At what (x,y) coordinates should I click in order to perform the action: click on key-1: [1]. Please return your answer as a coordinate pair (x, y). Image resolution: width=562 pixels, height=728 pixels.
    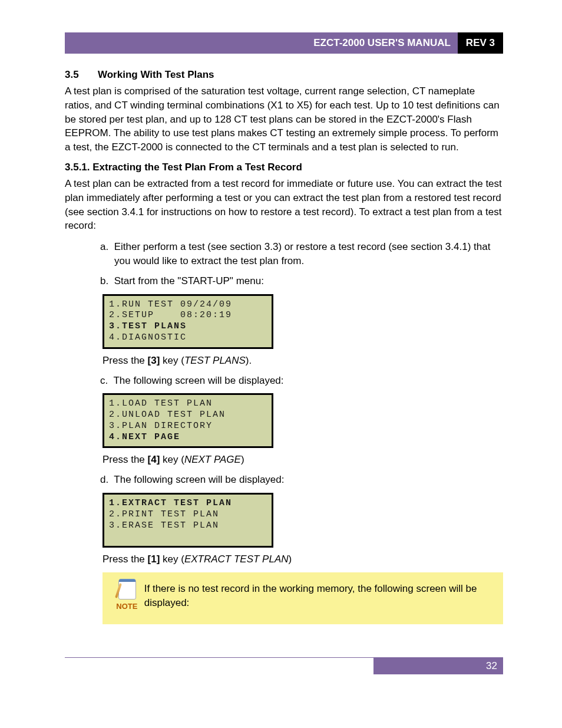
    Looking at the image, I should click on (154, 559).